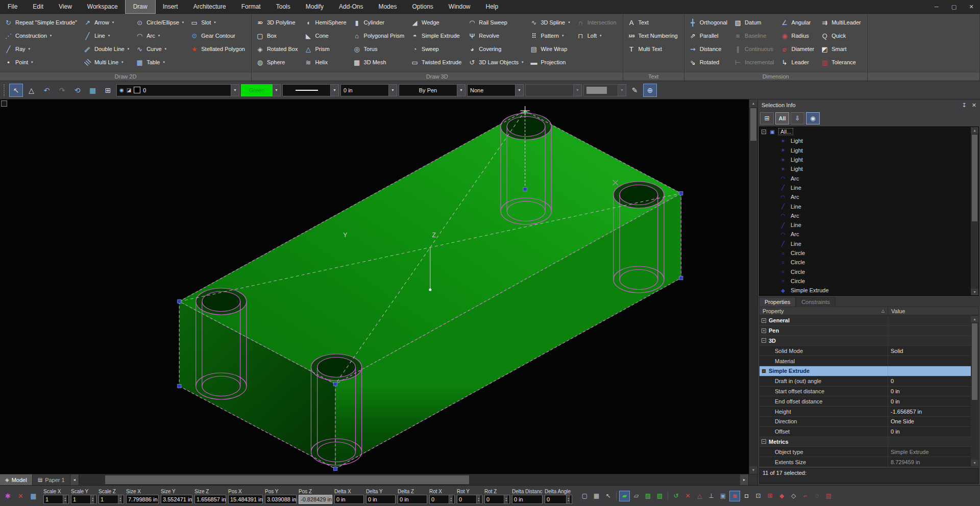 Image resolution: width=980 pixels, height=506 pixels. I want to click on field-scale-x-value: 1▴▾, so click(56, 499).